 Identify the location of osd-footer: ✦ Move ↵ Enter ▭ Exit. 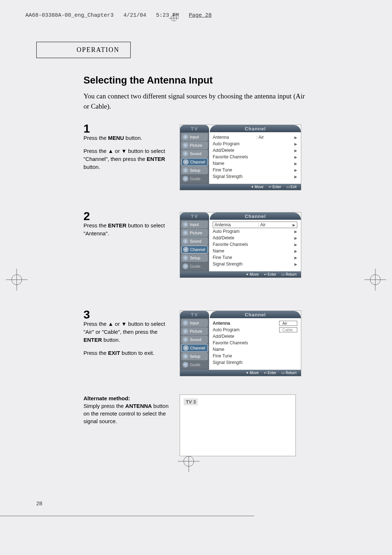
(240, 187).